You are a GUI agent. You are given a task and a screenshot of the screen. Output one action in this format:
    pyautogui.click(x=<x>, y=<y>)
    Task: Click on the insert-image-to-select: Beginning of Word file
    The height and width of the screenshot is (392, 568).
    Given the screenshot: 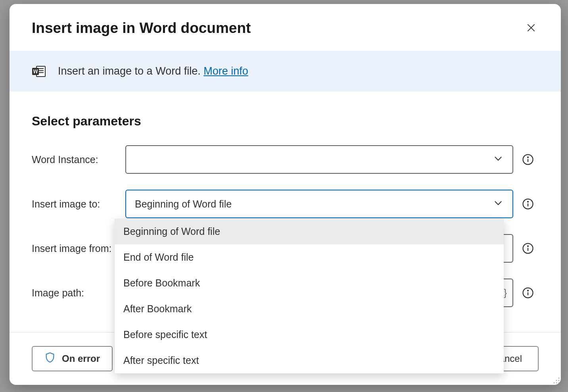 What is the action you would take?
    pyautogui.click(x=319, y=204)
    